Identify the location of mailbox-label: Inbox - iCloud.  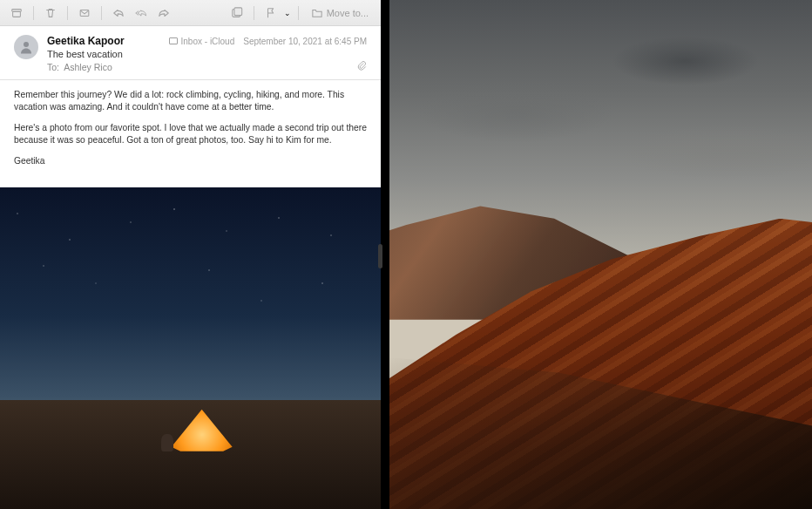
(208, 42).